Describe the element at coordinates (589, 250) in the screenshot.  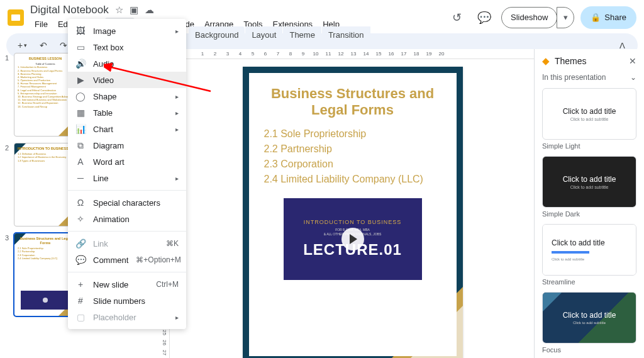
I see `theme-streamline: Click to add titleClick to add subtitle` at that location.